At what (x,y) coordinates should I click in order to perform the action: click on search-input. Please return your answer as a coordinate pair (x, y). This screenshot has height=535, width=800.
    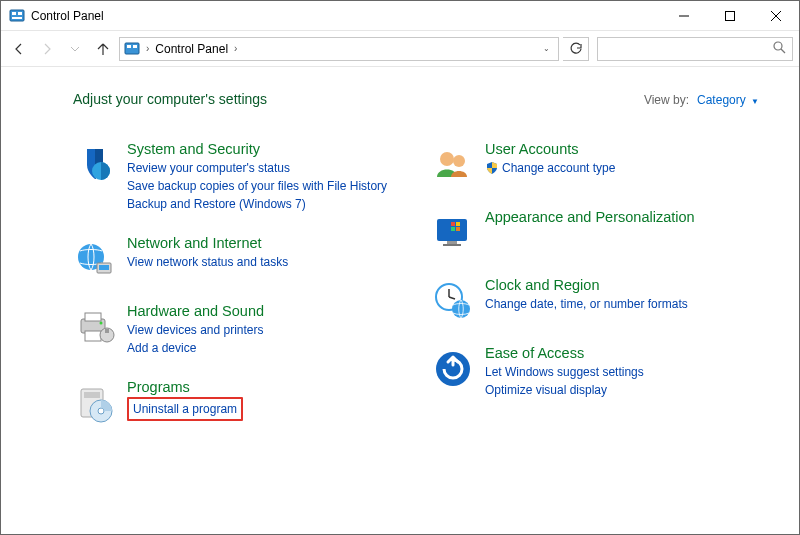
    Looking at the image, I should click on (695, 49).